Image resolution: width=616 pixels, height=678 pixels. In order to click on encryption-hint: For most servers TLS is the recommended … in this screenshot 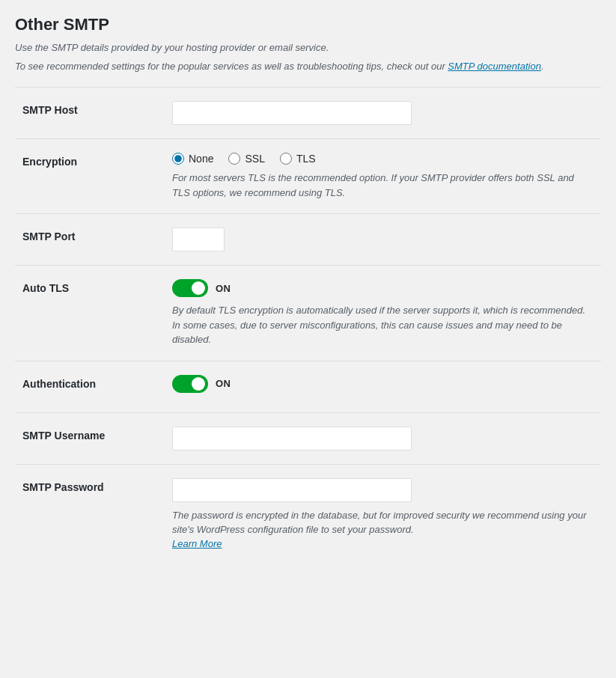, I will do `click(382, 186)`.